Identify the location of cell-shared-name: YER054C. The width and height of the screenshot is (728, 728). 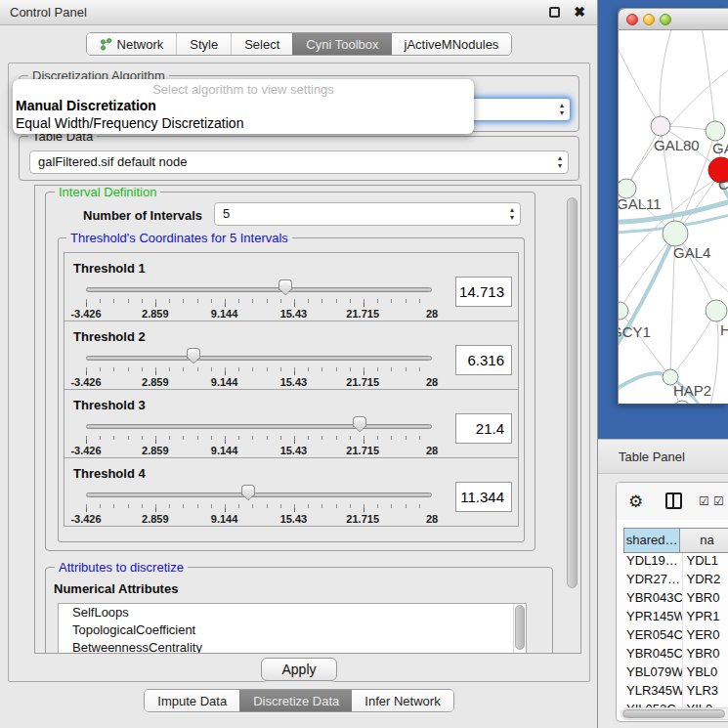
(653, 637).